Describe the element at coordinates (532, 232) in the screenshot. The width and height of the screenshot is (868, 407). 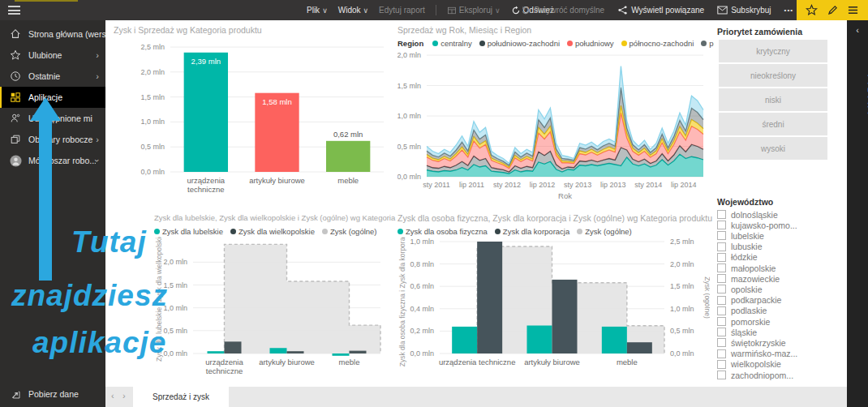
I see `legend-item: Zysk dla korporacja` at that location.